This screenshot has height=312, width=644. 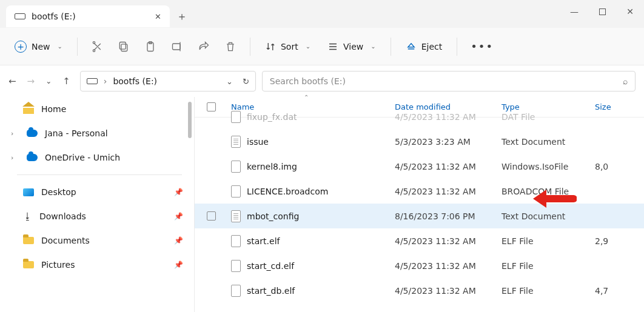 I want to click on copy-icon, so click(x=124, y=47).